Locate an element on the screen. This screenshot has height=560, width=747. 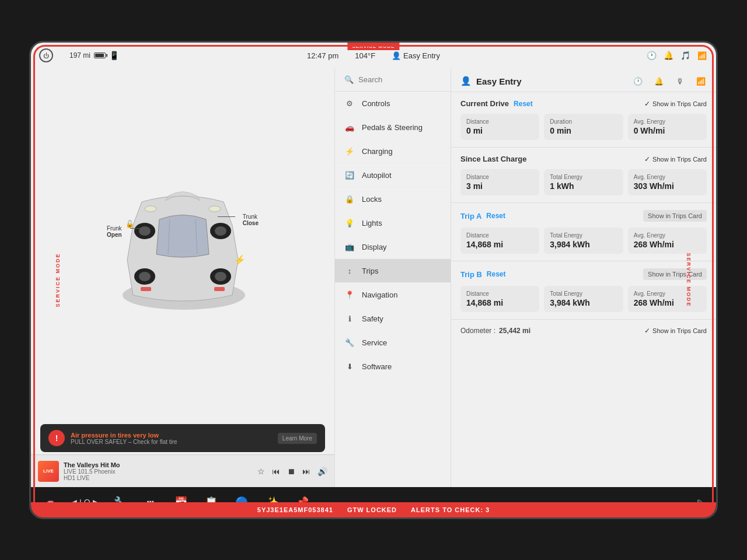
trips-icon: ↕ is located at coordinates (350, 271).